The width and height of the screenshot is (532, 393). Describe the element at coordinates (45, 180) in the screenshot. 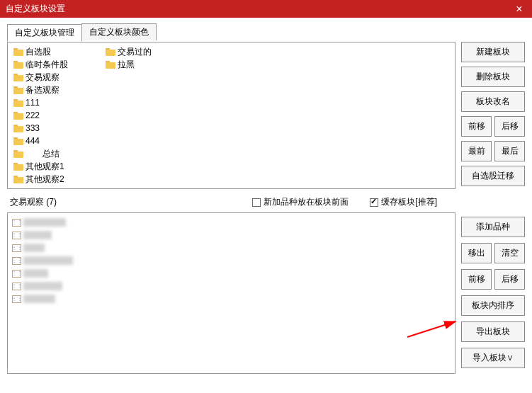

I see `folder-label: 其他观察2` at that location.